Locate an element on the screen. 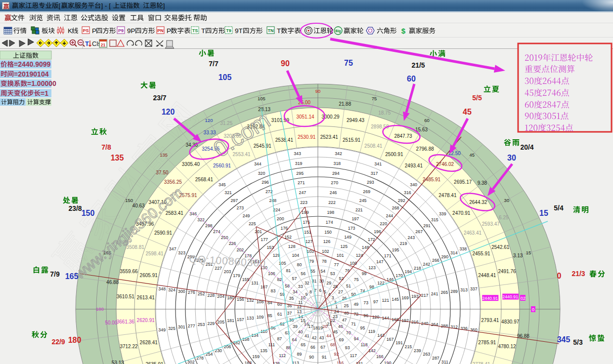  svg-text: 244 is located at coordinates (390, 216).